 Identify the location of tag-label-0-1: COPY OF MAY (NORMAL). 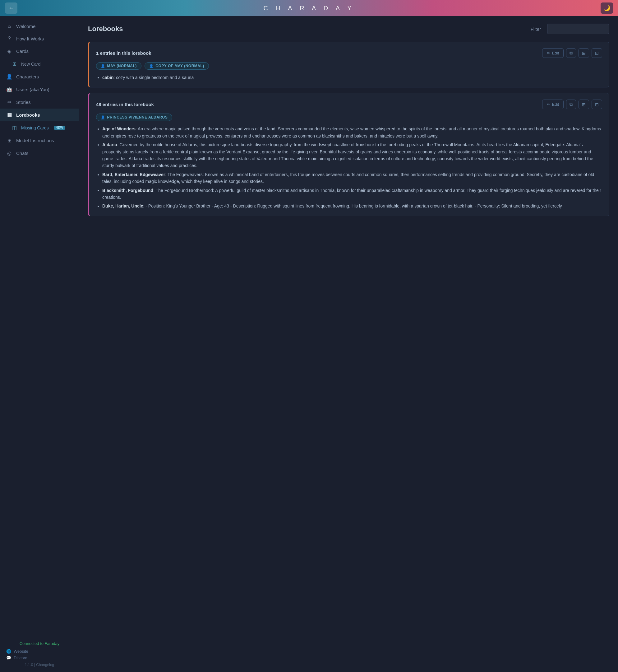
(180, 66).